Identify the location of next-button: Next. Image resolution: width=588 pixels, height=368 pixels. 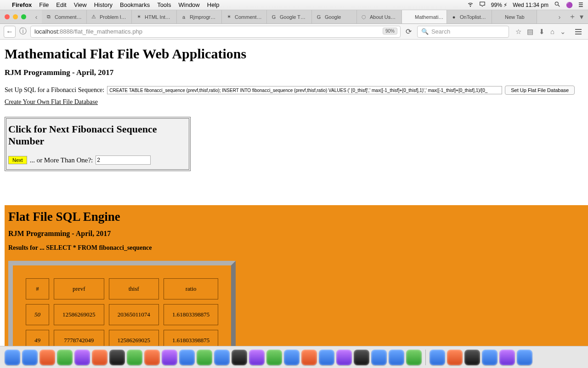
(17, 160).